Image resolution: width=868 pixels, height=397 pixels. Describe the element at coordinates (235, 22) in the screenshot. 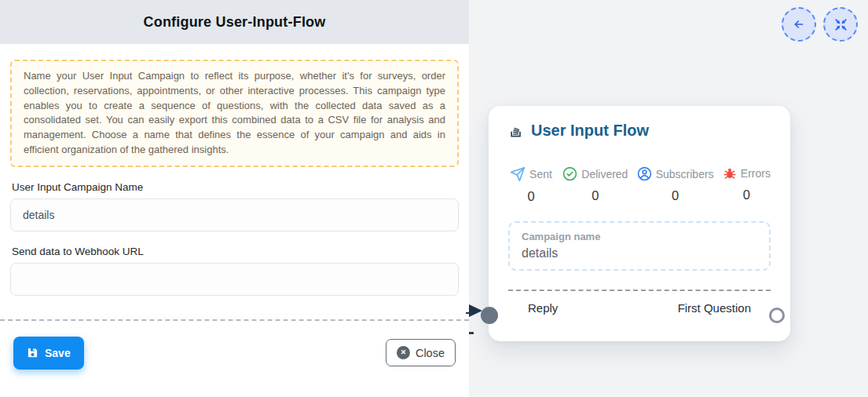

I see `dialog-title: Configure User-Input-Flow` at that location.